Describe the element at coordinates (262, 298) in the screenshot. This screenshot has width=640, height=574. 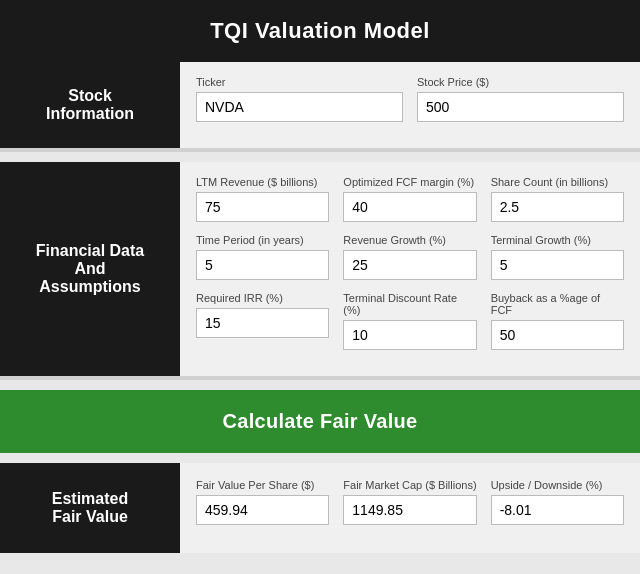
I see `required-irr-label: Required IRR (%)` at that location.